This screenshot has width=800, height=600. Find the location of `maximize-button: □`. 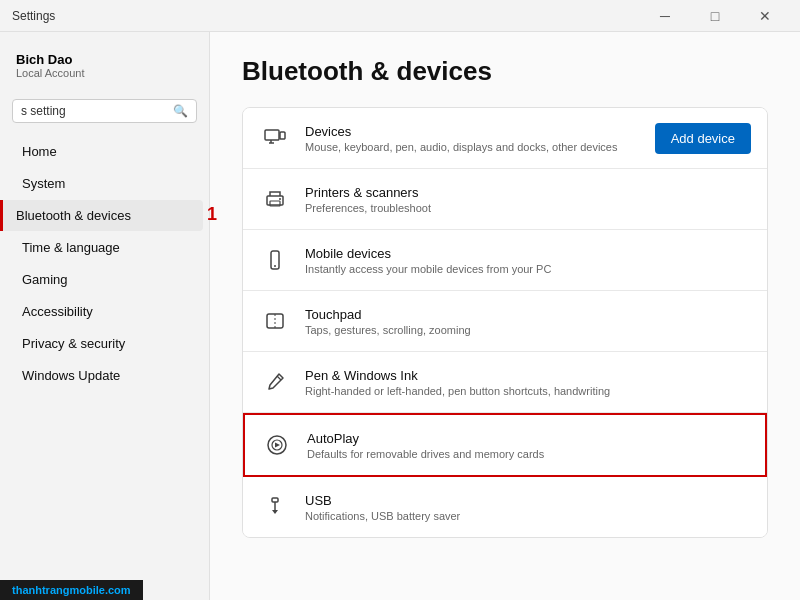

maximize-button: □ is located at coordinates (715, 16).